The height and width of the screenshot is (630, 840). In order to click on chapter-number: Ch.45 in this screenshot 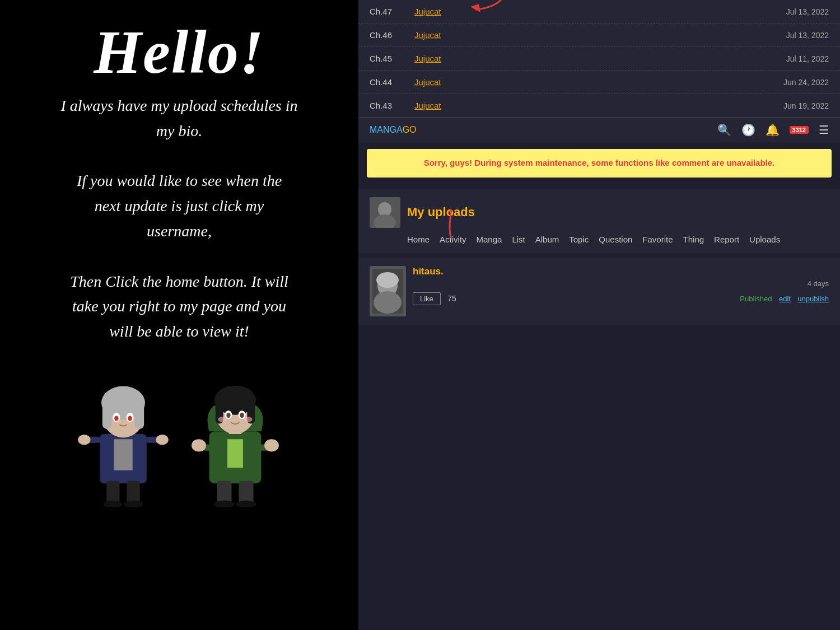, I will do `click(392, 58)`.